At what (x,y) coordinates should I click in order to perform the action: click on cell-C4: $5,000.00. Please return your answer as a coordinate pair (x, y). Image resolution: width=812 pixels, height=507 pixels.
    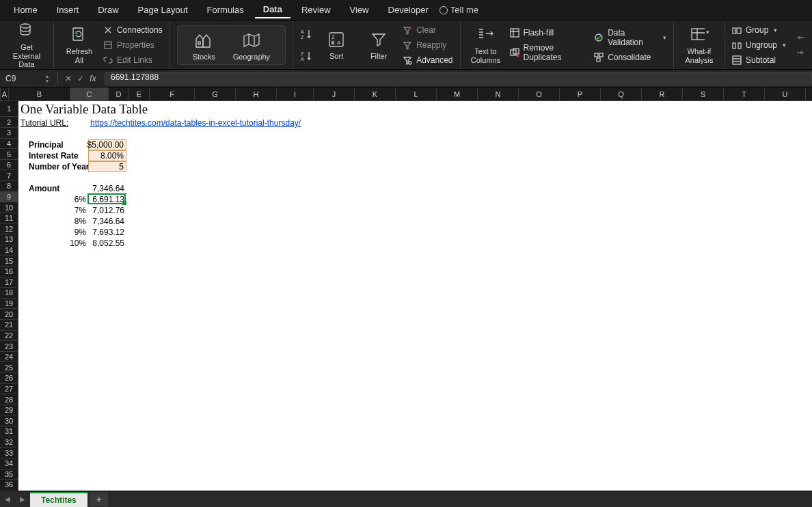
    Looking at the image, I should click on (107, 145).